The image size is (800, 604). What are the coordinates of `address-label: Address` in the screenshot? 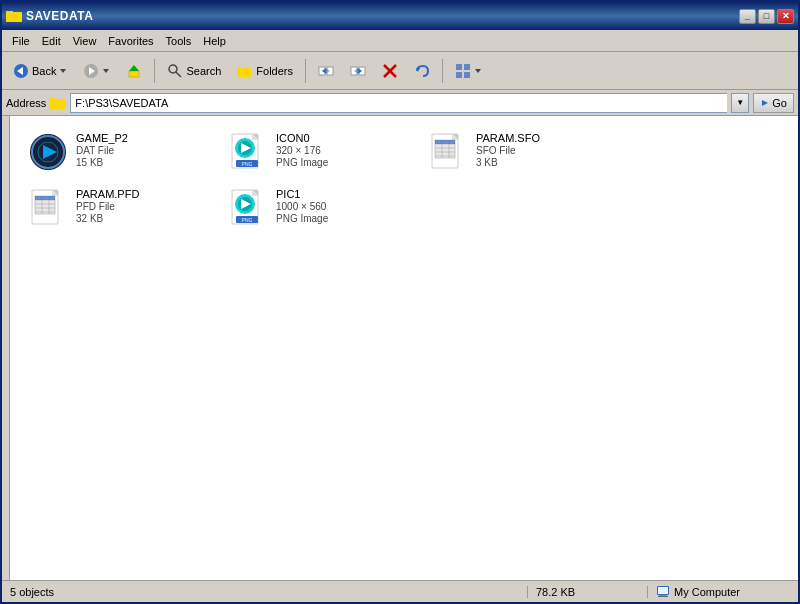 It's located at (26, 103).